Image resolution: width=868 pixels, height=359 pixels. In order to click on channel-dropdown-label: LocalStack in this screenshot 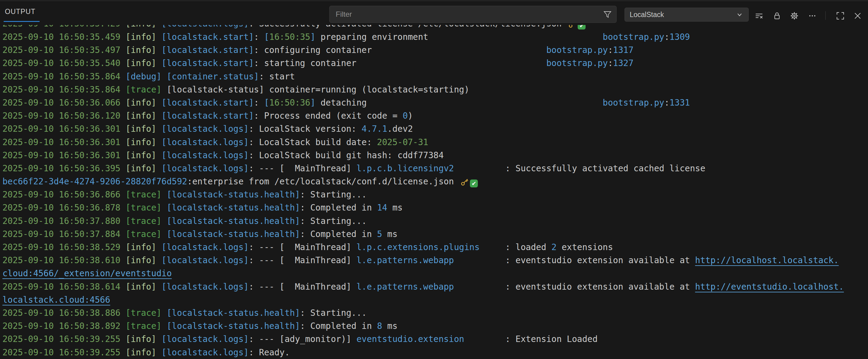, I will do `click(647, 15)`.